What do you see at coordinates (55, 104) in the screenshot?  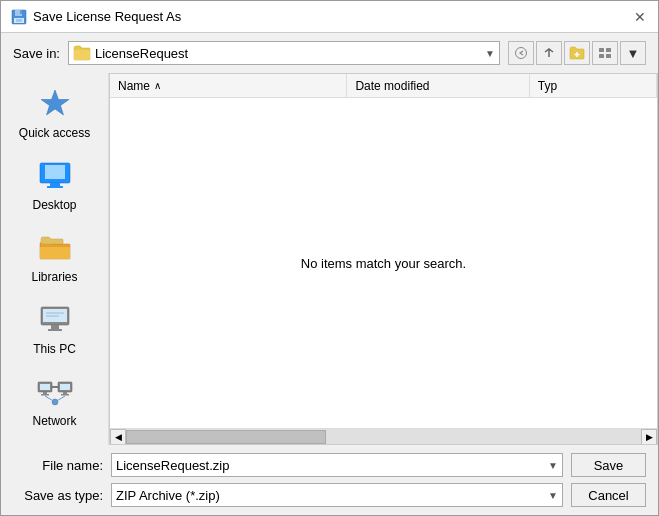 I see `quick-access-icon` at bounding box center [55, 104].